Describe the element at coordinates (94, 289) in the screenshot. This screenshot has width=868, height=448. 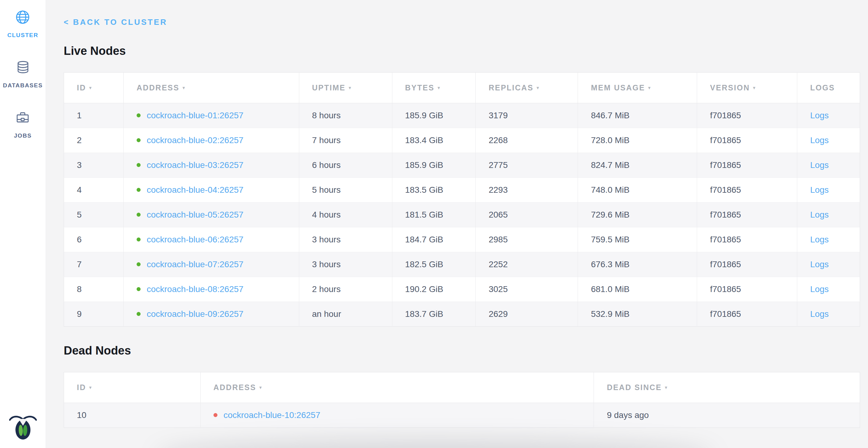
I see `node-id-cell: 8` at that location.